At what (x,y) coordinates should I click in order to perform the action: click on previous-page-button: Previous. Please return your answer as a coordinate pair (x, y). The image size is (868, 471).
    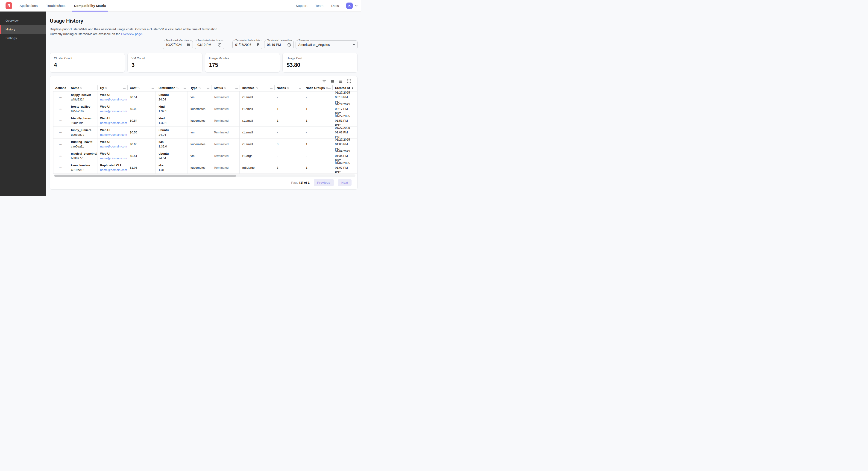
    Looking at the image, I should click on (324, 183).